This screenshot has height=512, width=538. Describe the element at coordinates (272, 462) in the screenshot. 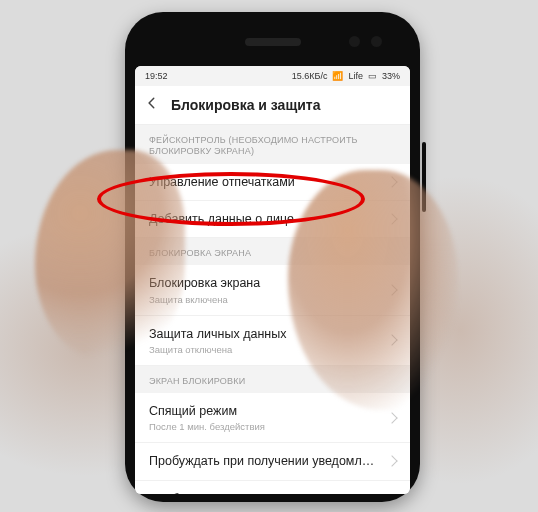

I see `row-wake-on-notification: Пробуждать при получении уведомлений` at that location.